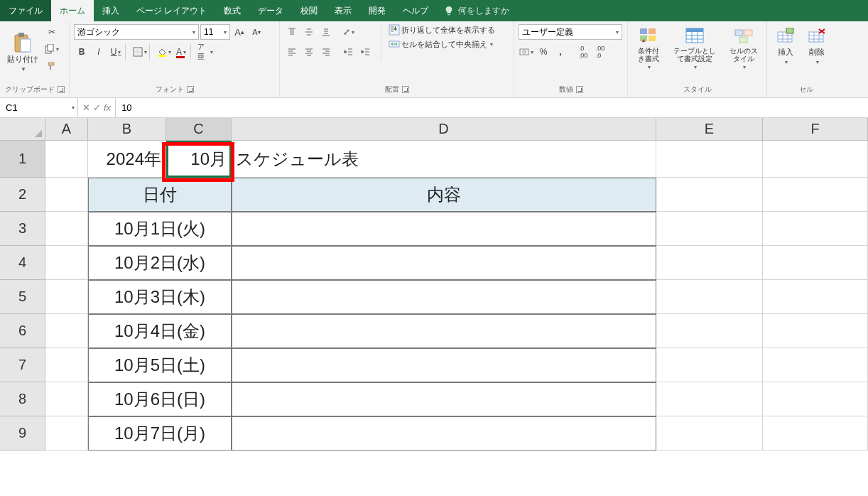  I want to click on row-header-3: 3, so click(23, 229).